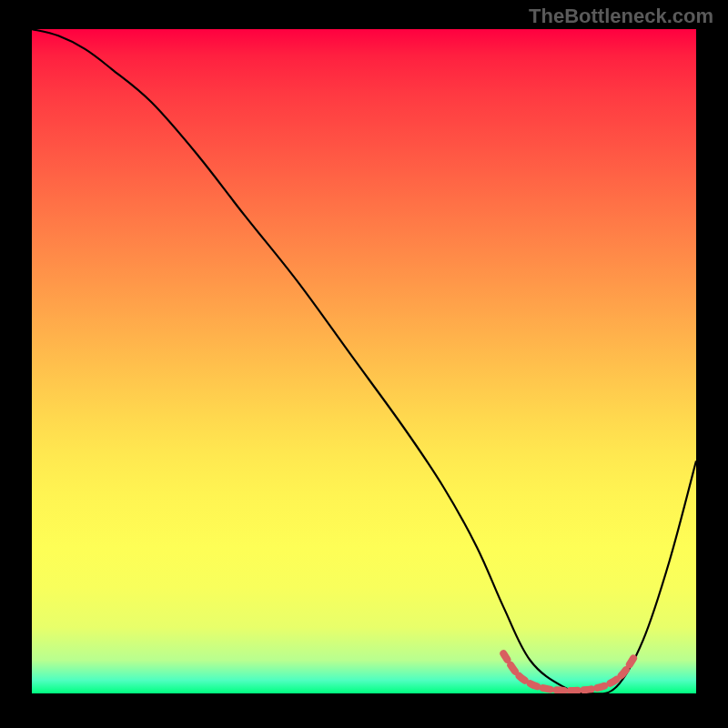  What do you see at coordinates (570, 672) in the screenshot?
I see `optimal-zone-path` at bounding box center [570, 672].